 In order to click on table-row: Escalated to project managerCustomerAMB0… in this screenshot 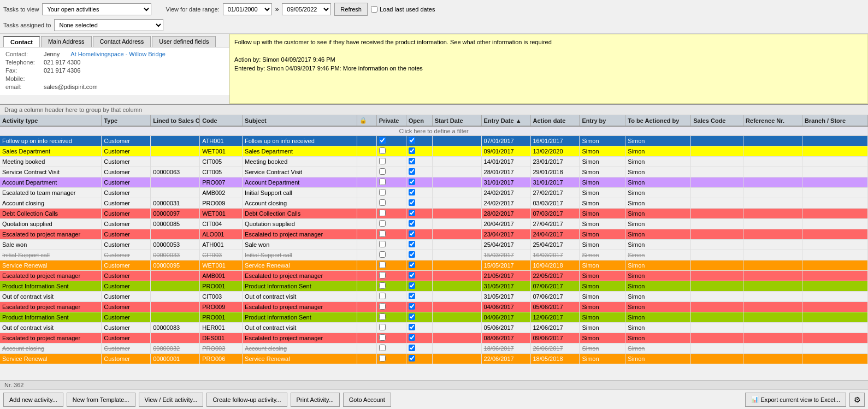, I will do `click(434, 276)`.